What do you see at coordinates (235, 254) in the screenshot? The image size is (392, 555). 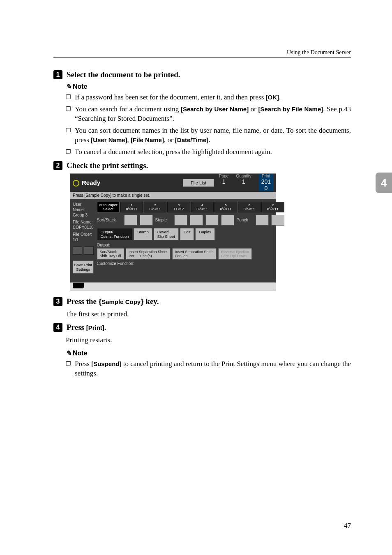 I see `reverse-ejection: Reverse Ejection Face Up/ Down` at bounding box center [235, 254].